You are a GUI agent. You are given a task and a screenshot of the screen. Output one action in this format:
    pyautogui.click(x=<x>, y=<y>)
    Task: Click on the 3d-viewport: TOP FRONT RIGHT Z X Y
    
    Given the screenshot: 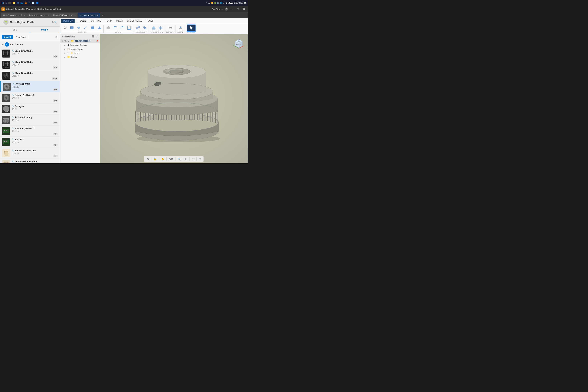 What is the action you would take?
    pyautogui.click(x=174, y=98)
    